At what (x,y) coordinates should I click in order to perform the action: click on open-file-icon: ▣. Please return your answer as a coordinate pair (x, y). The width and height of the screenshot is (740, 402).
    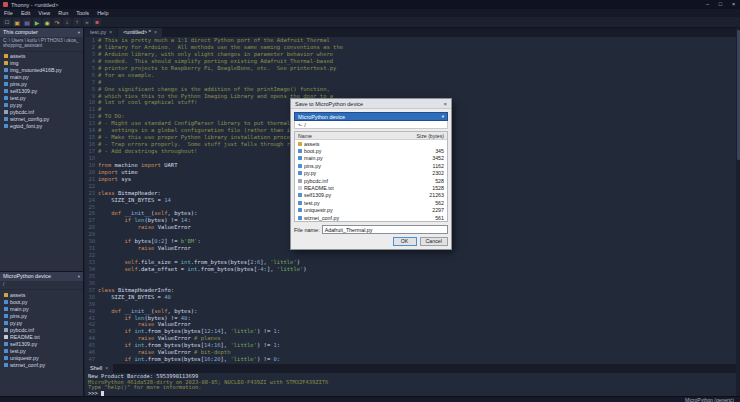
    Looking at the image, I should click on (17, 22).